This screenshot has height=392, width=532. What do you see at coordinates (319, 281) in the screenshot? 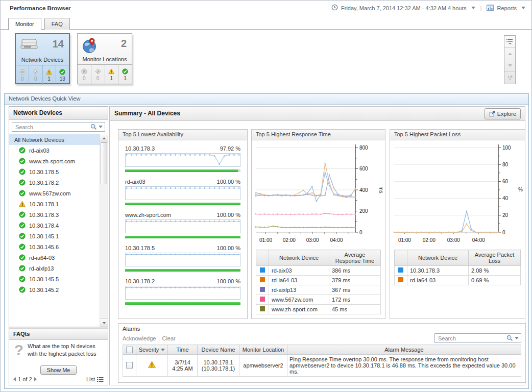
I see `table-row: rd-ia64-03379 ms` at bounding box center [319, 281].